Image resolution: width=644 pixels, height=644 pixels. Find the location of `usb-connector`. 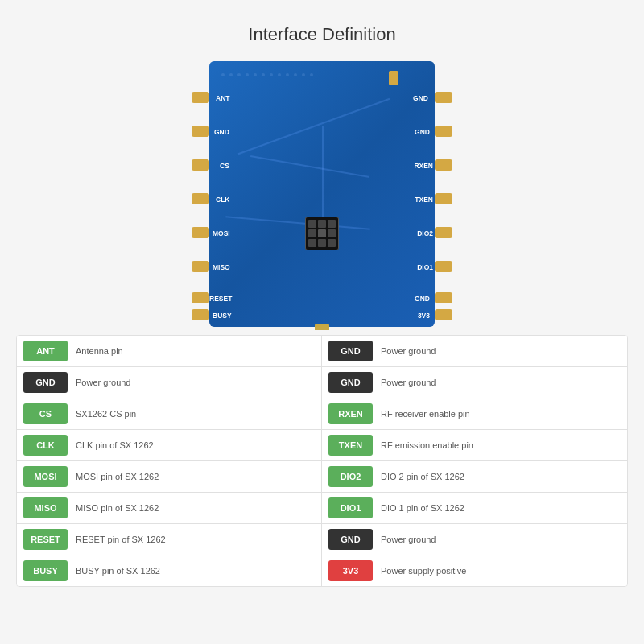

usb-connector is located at coordinates (322, 327).